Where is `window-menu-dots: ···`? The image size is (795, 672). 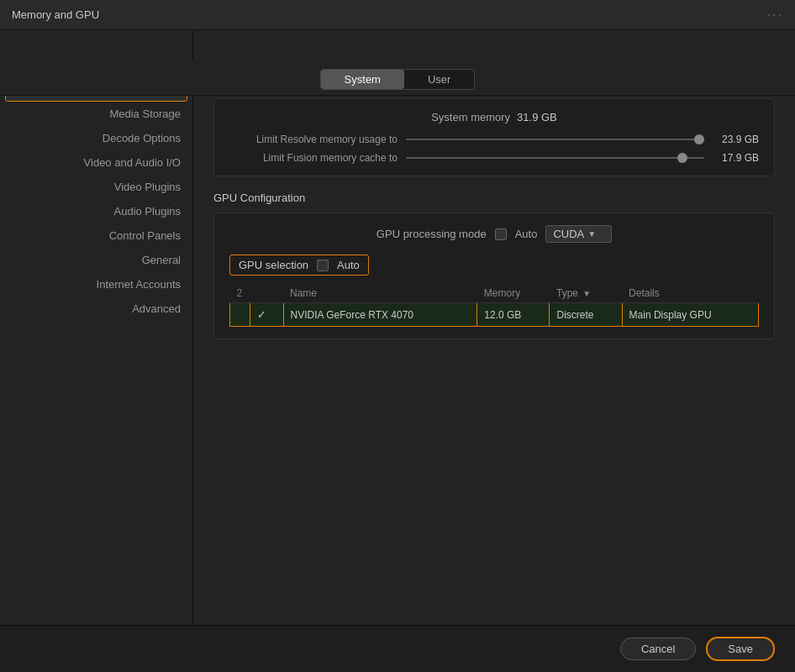
window-menu-dots: ··· is located at coordinates (775, 15).